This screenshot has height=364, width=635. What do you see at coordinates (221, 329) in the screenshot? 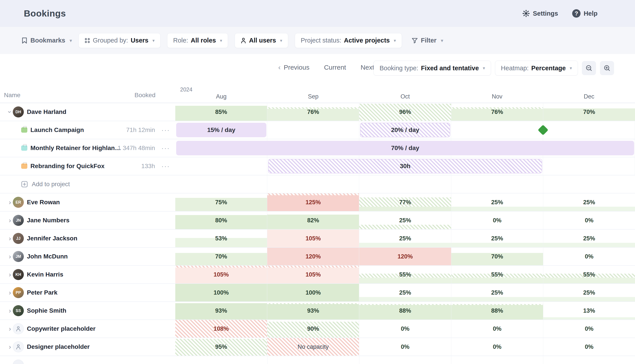
I see `heatmap-cell-aug: 108%` at bounding box center [221, 329].